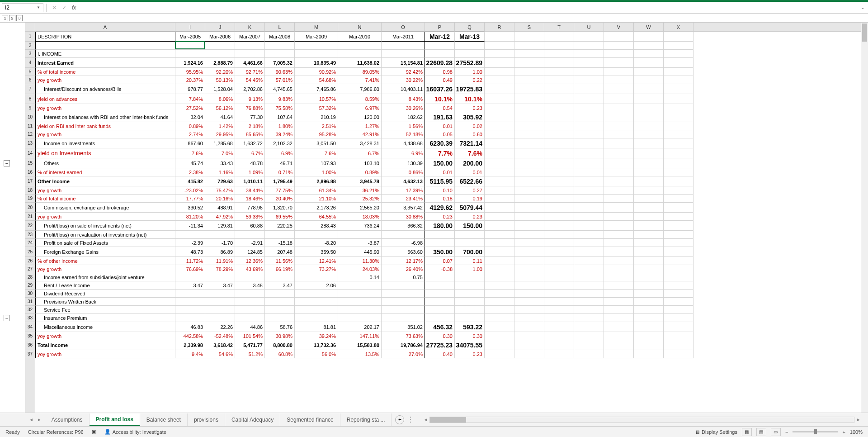 This screenshot has height=437, width=868. Describe the element at coordinates (470, 72) in the screenshot. I see `cell: 1.00` at that location.